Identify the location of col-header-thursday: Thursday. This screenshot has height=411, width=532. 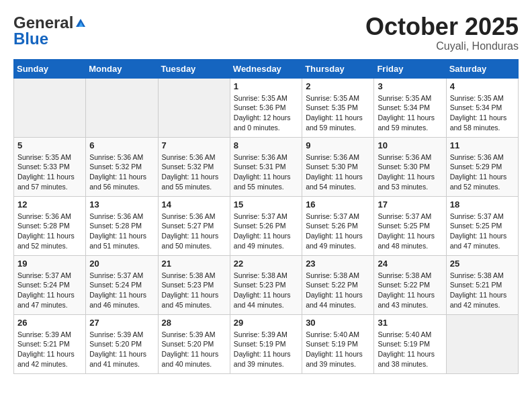
(339, 68).